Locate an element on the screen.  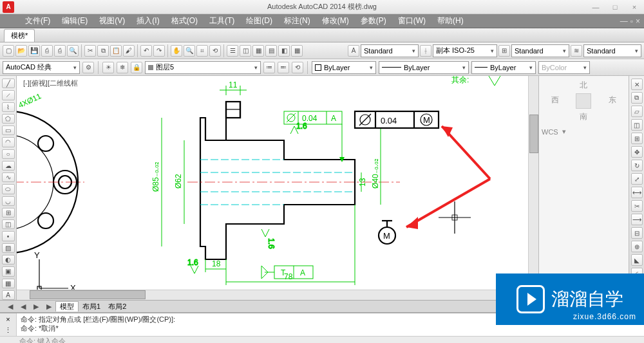
lineweight-combo: ByLayer is located at coordinates (504, 68).